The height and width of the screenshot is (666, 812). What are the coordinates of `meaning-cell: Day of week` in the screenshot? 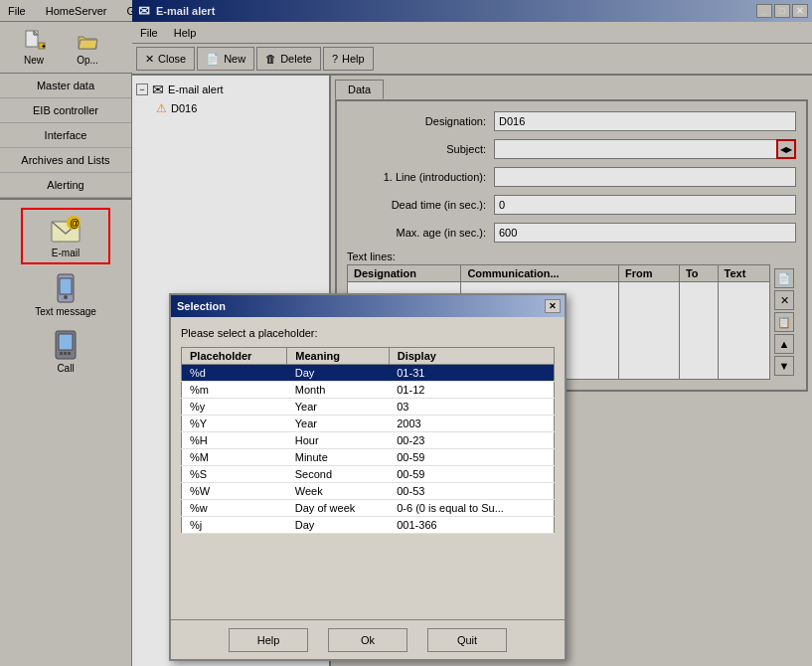 It's located at (338, 509).